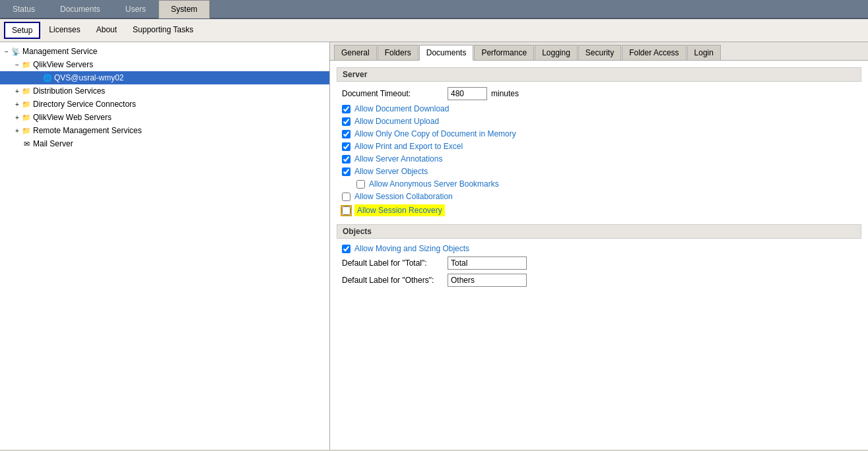  I want to click on checkbox-allow-anon-bookmarks, so click(360, 185).